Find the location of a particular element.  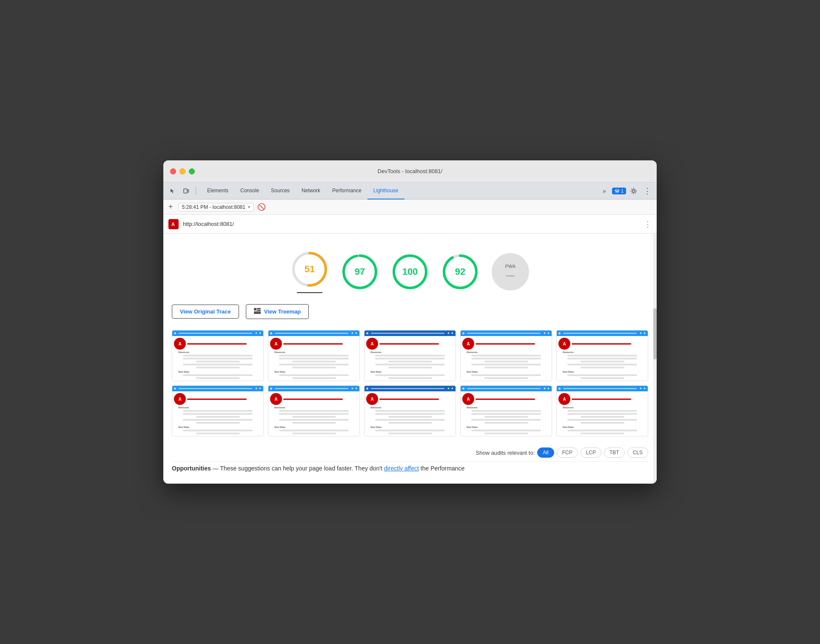

more-options-icon: ⋮ is located at coordinates (647, 191).